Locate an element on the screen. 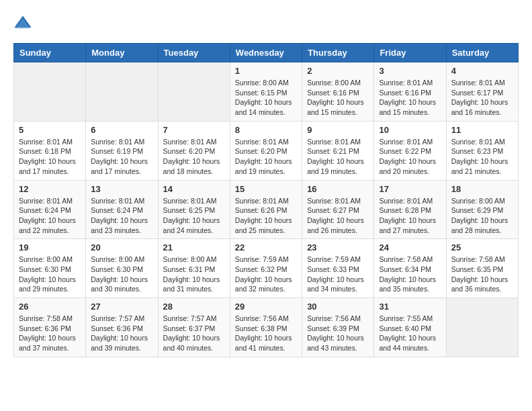 The height and width of the screenshot is (411, 532). calendar-cell: 9Sunrise: 8:01 AMSunset: 6:21 PMDaylight… is located at coordinates (339, 150).